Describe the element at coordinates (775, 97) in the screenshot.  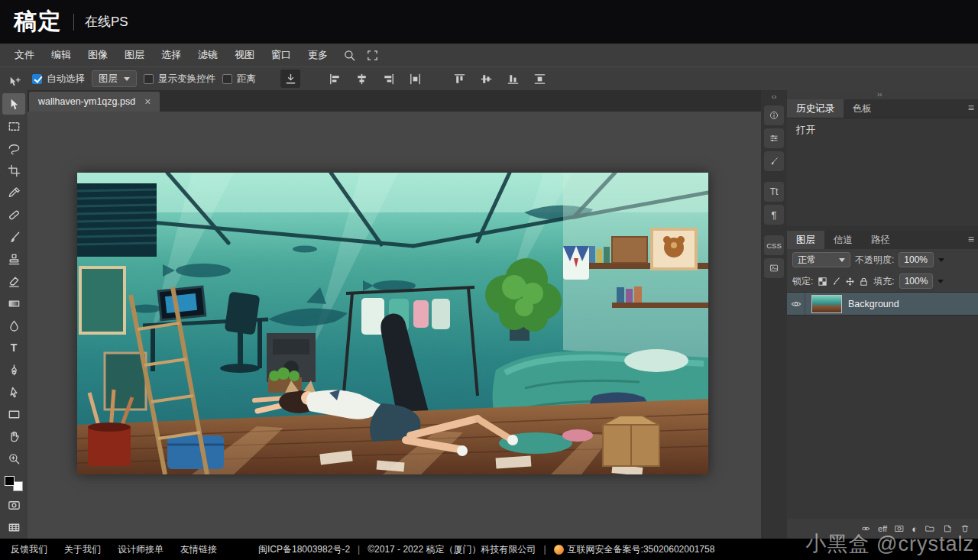
I see `strip-collapse-icon: ‹›` at that location.